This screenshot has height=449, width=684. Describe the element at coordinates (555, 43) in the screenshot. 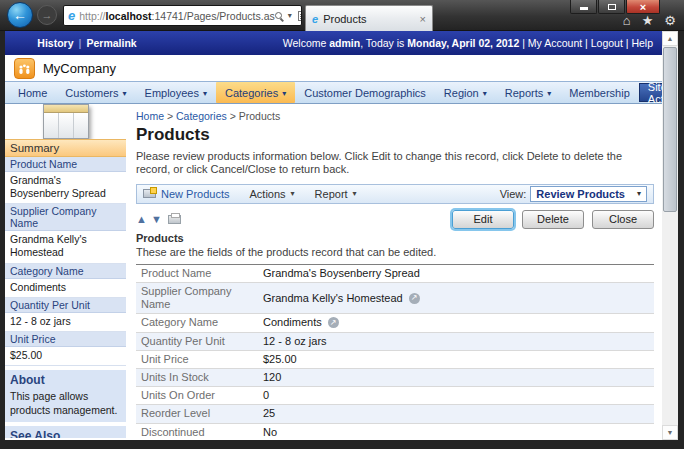

I see `my-account-link: My Account` at that location.